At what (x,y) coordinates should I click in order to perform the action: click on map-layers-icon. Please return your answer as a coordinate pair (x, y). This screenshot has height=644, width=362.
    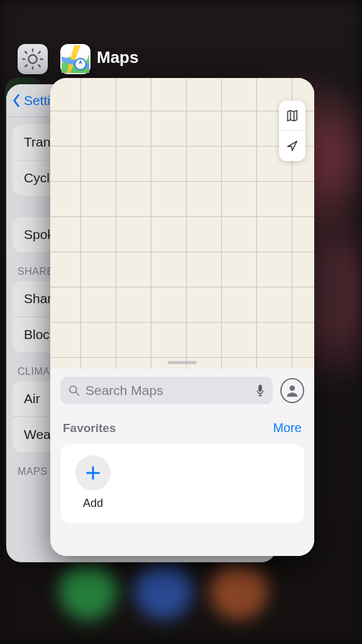
    Looking at the image, I should click on (292, 116).